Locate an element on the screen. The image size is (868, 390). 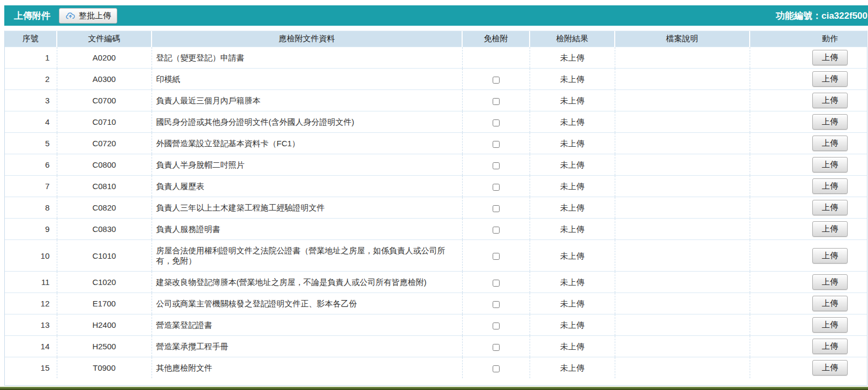
row-number-cell: 5 is located at coordinates (31, 144).